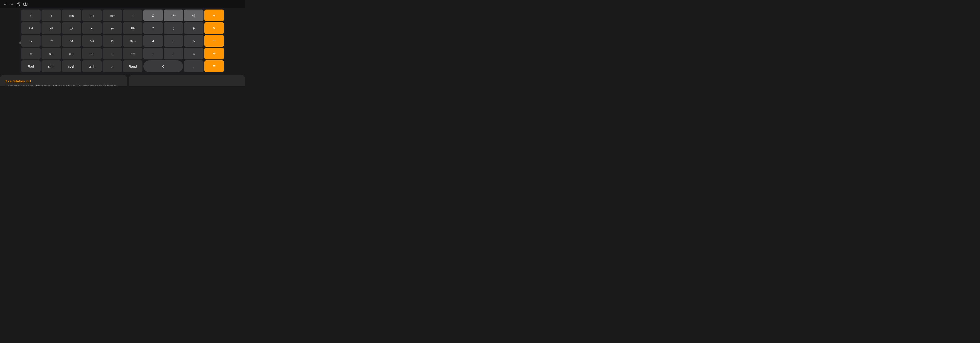 This screenshot has height=343, width=980. I want to click on plus-button: +, so click(214, 53).